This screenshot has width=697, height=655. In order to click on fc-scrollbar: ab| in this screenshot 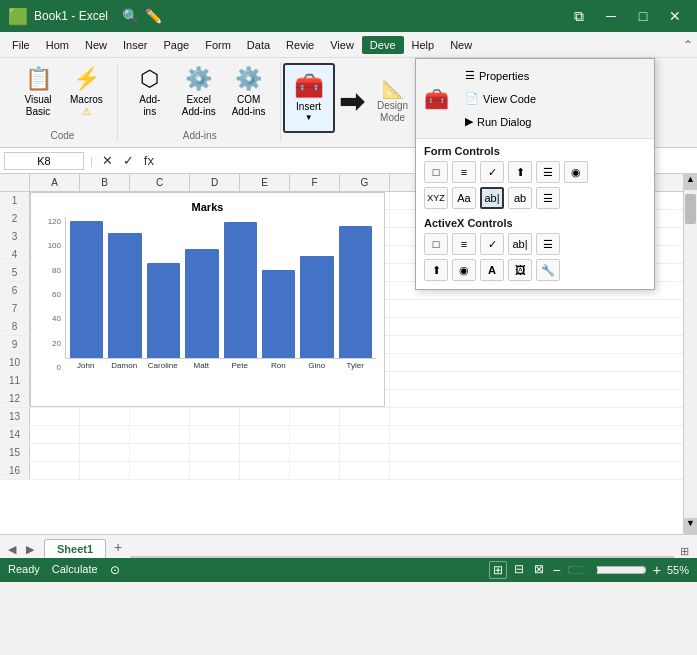, I will do `click(492, 198)`.